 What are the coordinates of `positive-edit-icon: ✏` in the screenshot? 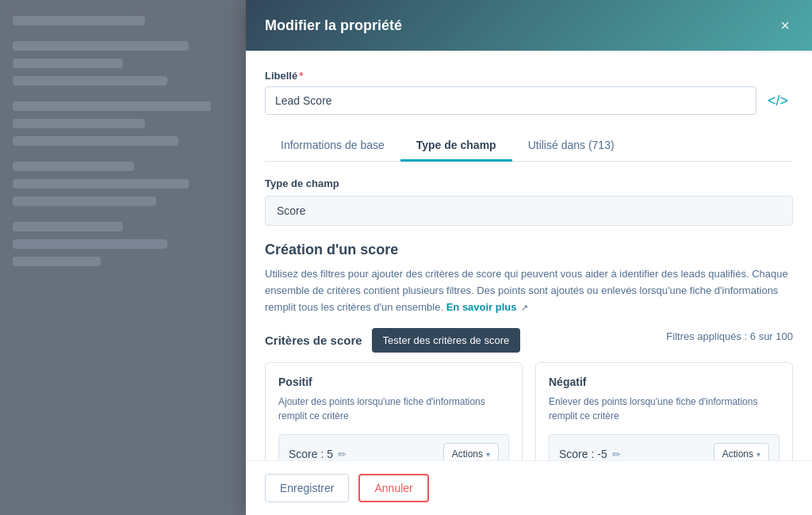 It's located at (343, 455).